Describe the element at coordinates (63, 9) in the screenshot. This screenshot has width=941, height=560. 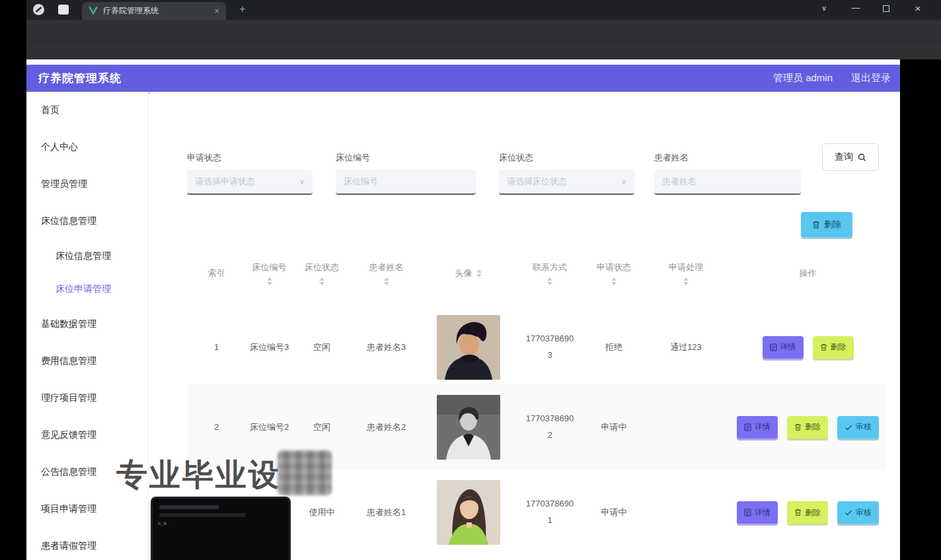
I see `pinned-window-icon` at that location.